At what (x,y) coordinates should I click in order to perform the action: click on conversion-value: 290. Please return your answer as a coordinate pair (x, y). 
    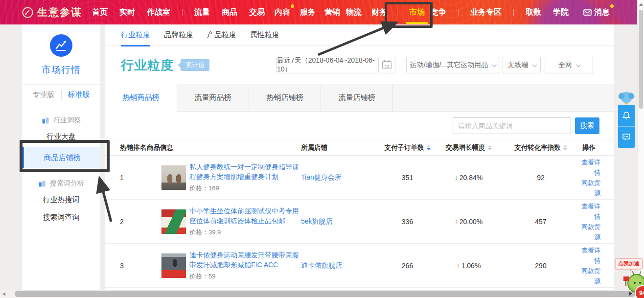
    Looking at the image, I should click on (541, 266).